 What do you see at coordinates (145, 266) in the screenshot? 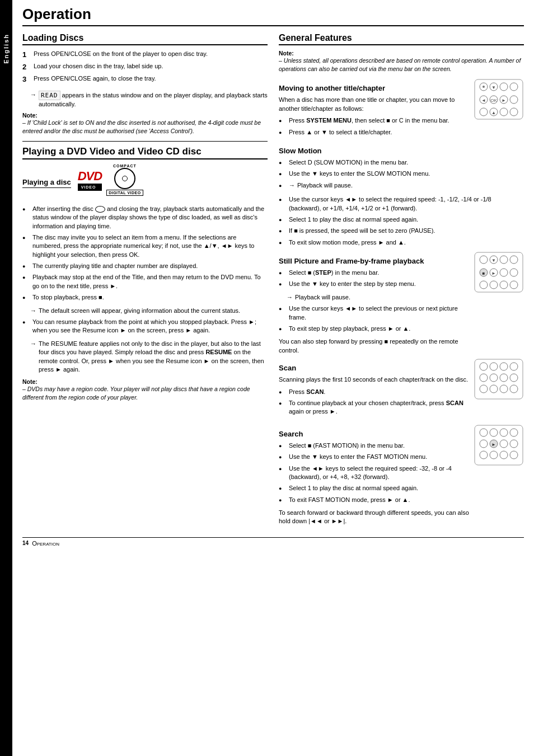
I see `list-item: The currently playing title and chapter …` at bounding box center [145, 266].